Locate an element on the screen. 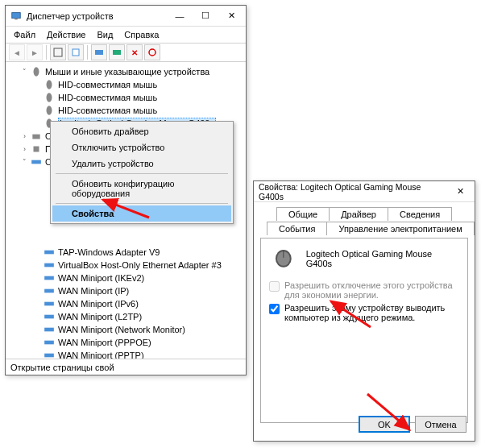  tree-item-wan-l2tp: WAN Miniport (L2TP) is located at coordinates (128, 317).